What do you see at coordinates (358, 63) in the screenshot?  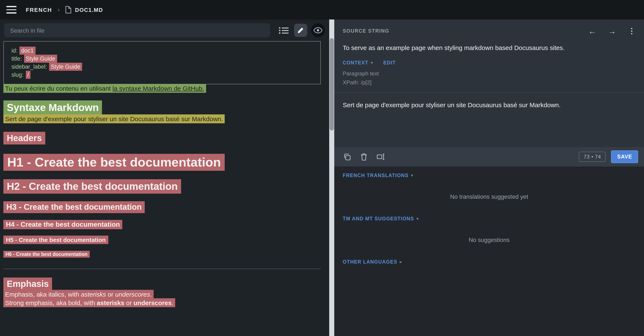 I see `context-toggle: CONTEXT▾` at bounding box center [358, 63].